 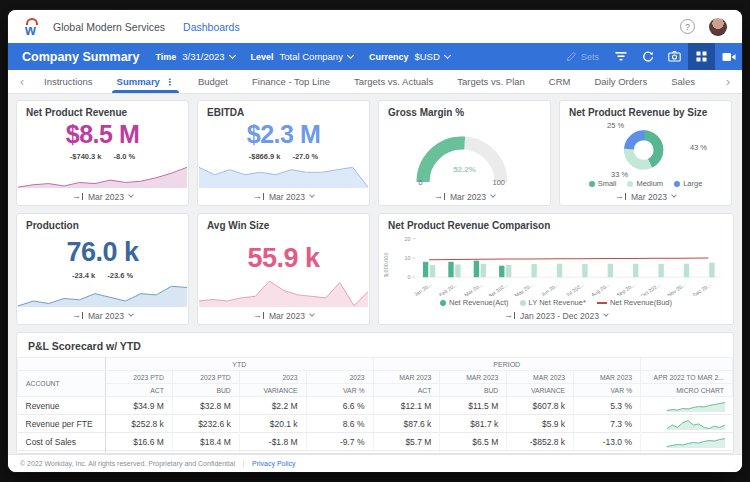 I want to click on timeline-icon: →, so click(x=440, y=196).